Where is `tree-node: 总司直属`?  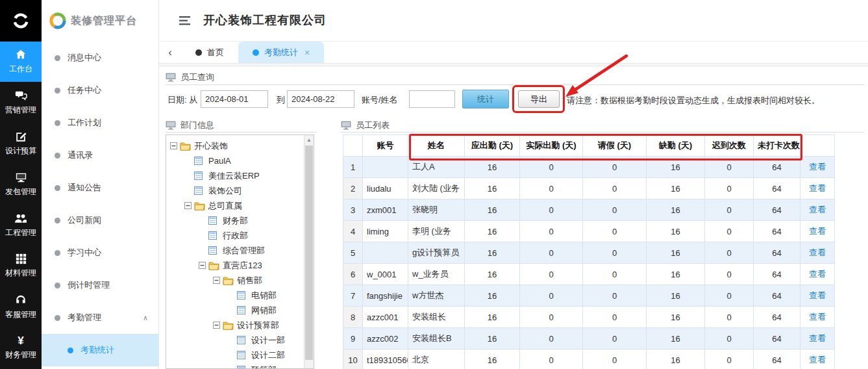 tree-node: 总司直属 is located at coordinates (240, 205).